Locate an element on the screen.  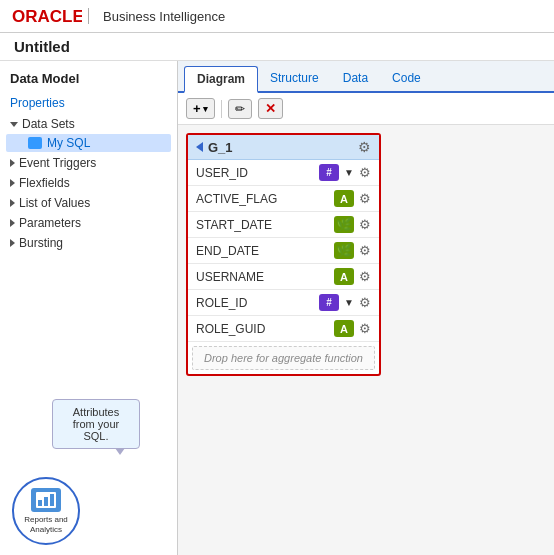
plus-icon: + is located at coordinates (197, 108).